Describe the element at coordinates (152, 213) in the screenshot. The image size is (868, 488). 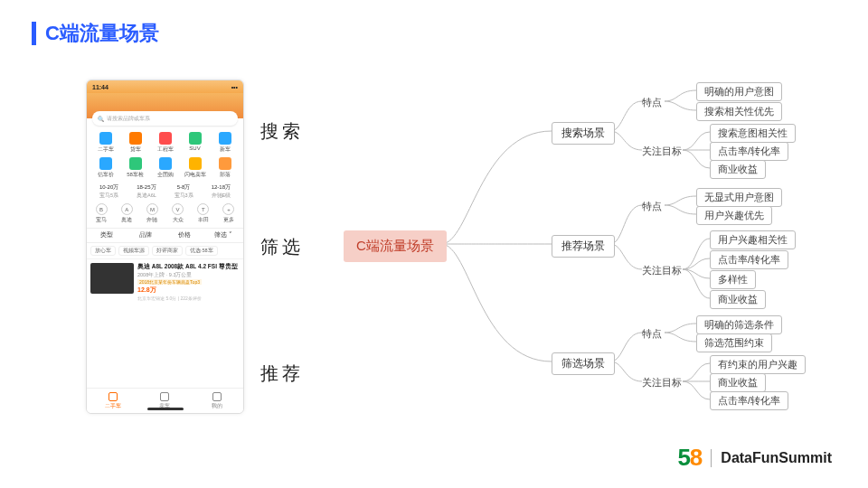
I see `brand-item: M奔驰` at that location.